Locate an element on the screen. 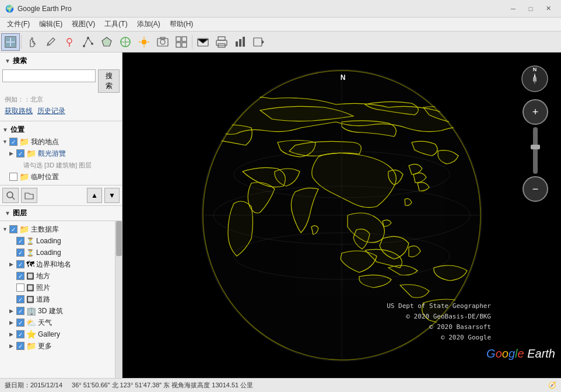  zoom-in-button: + is located at coordinates (535, 112).